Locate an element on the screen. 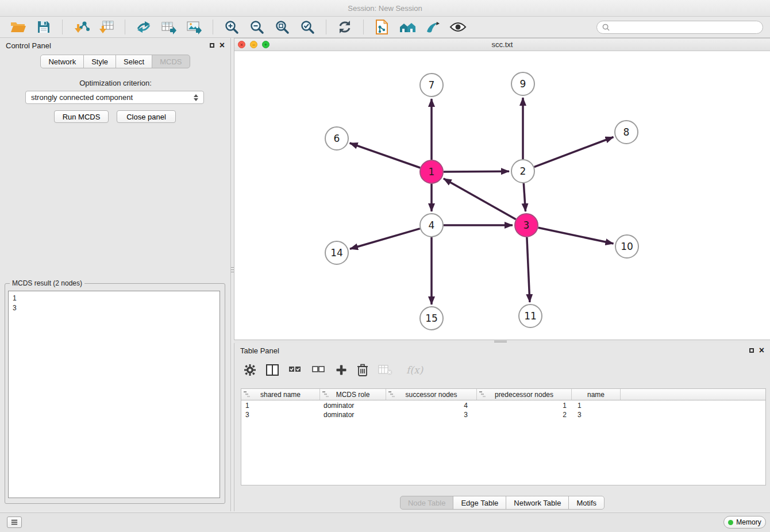 Image resolution: width=770 pixels, height=532 pixels. cell-successor-nodes: 4 is located at coordinates (432, 406).